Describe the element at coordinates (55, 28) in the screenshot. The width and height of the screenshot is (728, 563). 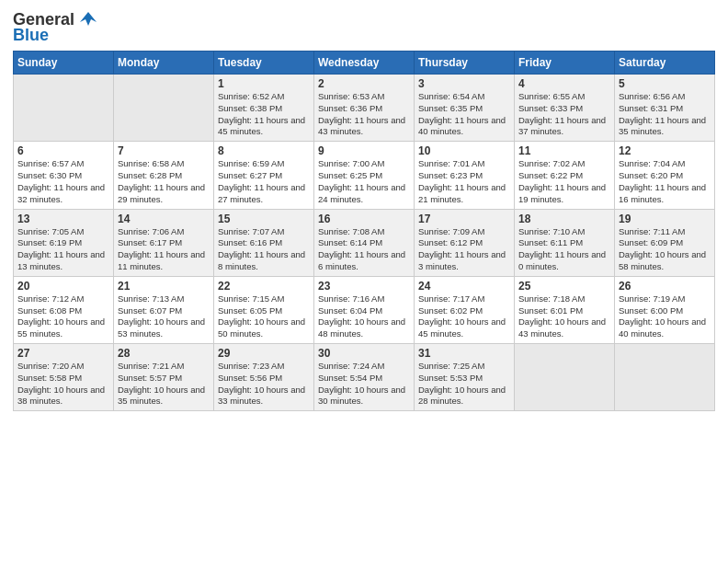
I see `logo: General Blue` at that location.